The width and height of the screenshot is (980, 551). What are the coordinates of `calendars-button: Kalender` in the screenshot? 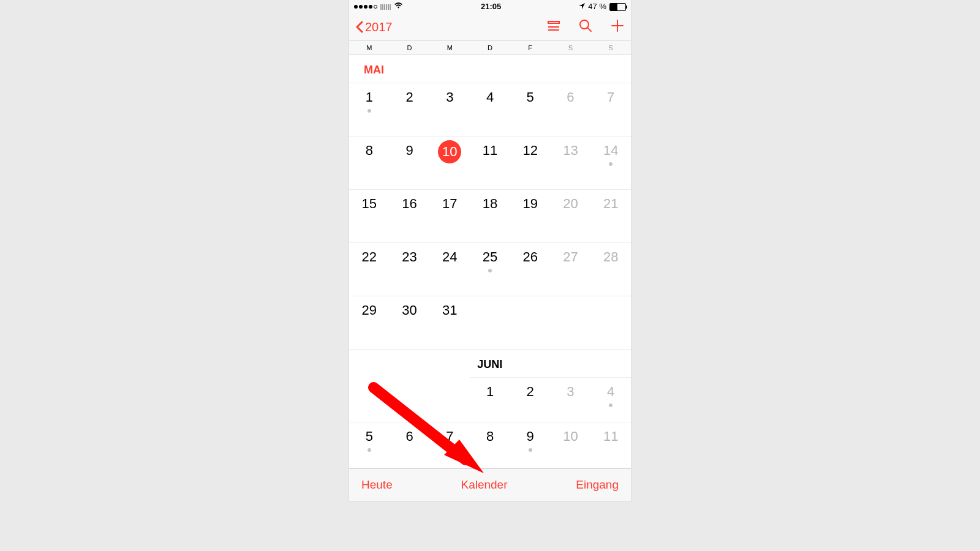 It's located at (484, 485).